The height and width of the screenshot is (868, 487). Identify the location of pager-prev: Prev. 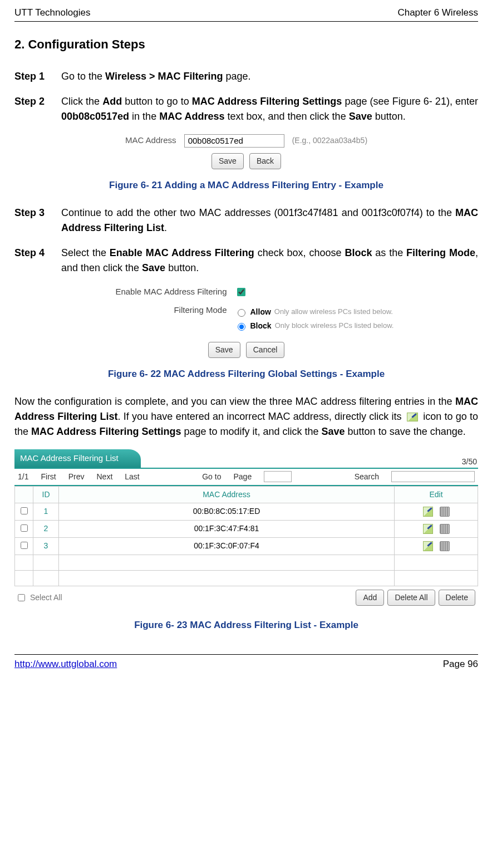
(77, 477).